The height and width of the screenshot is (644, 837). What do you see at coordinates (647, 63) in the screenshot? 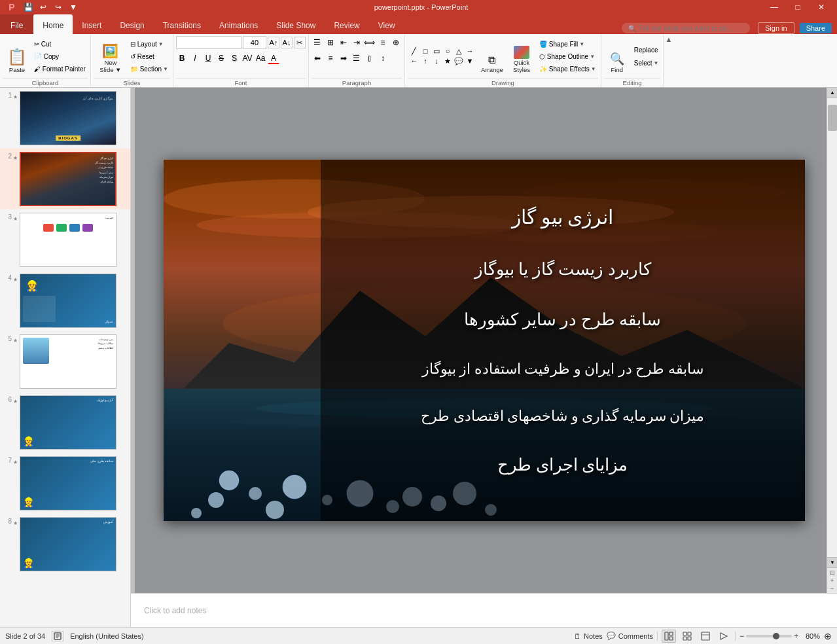
I see `select-button: Select ▼` at bounding box center [647, 63].